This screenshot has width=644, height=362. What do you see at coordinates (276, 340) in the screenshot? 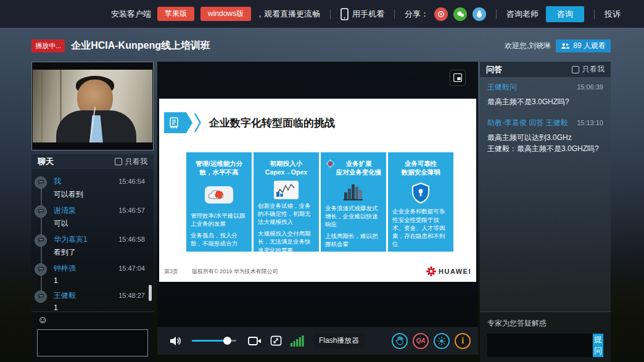
I see `swap-screen-icon` at bounding box center [276, 340].